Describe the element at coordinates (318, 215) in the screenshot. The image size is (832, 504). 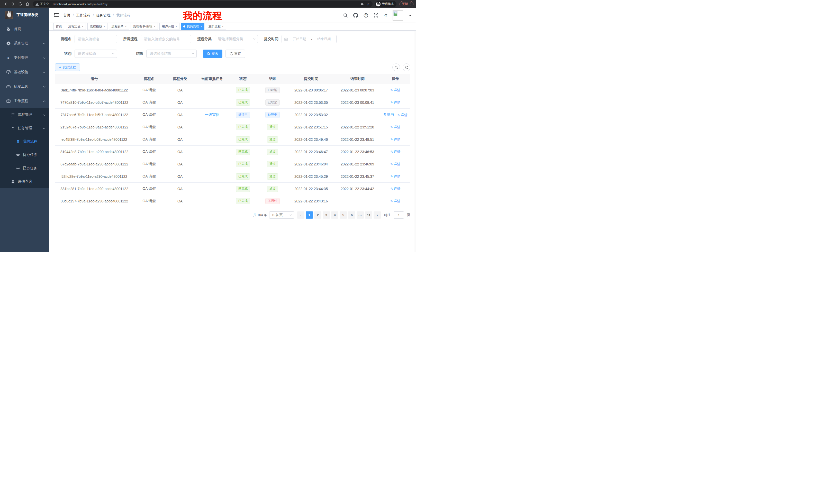
I see `page-button-2: 2` at that location.